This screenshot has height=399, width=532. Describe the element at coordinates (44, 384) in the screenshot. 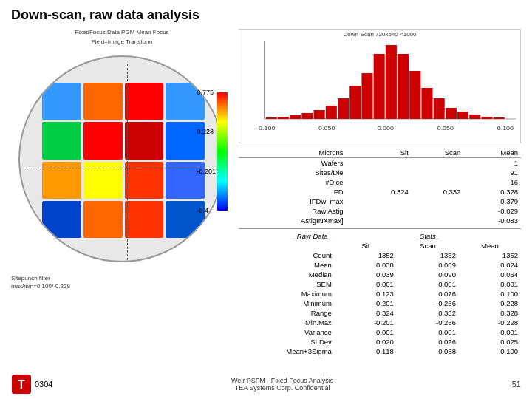

I see `footer-code: 0304` at that location.